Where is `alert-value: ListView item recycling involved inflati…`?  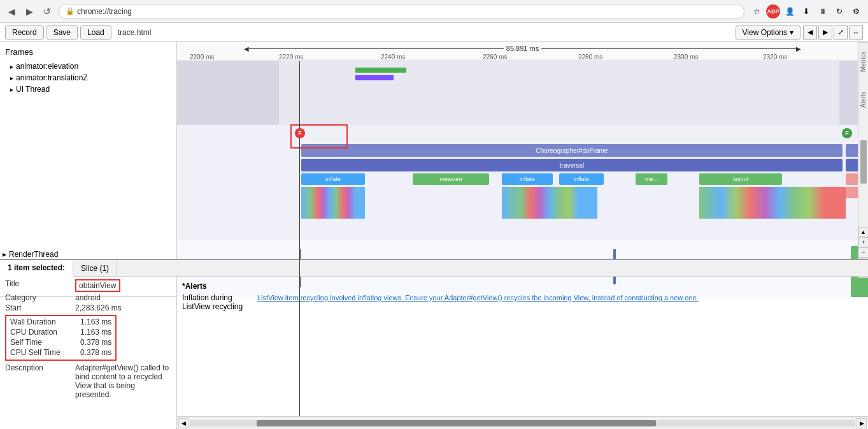 alert-value: ListView item recycling involved inflati… is located at coordinates (478, 302).